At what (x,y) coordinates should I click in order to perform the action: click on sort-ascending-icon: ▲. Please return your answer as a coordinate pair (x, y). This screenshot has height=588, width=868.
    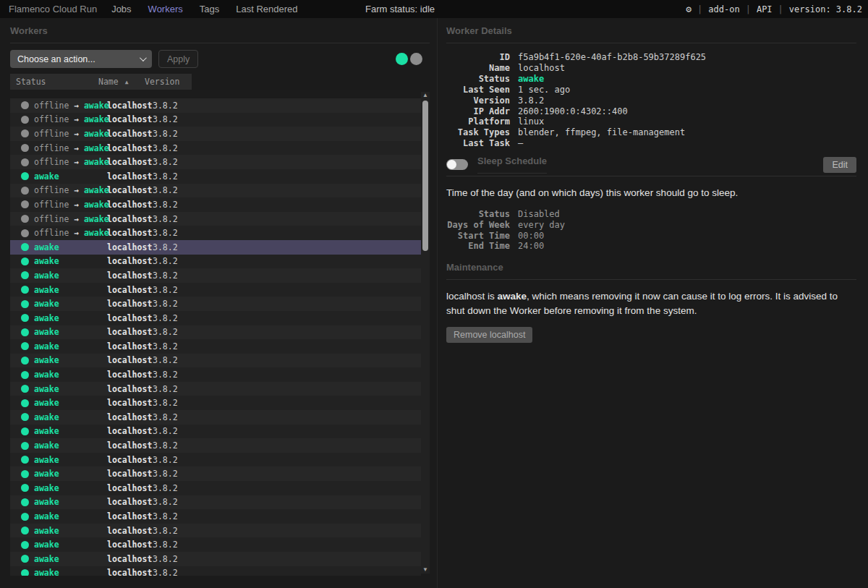
    Looking at the image, I should click on (127, 82).